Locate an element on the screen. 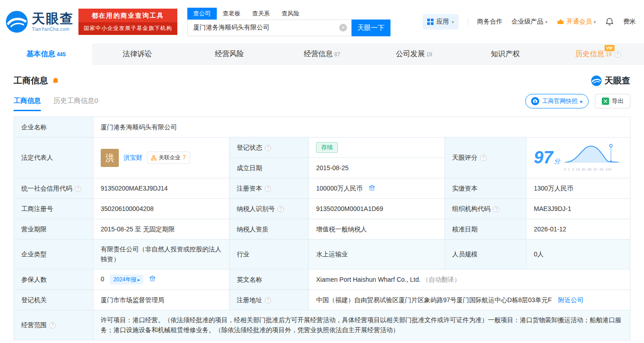 Image resolution: width=644 pixels, height=343 pixels. search-tab-risk: 查风险 is located at coordinates (290, 14).